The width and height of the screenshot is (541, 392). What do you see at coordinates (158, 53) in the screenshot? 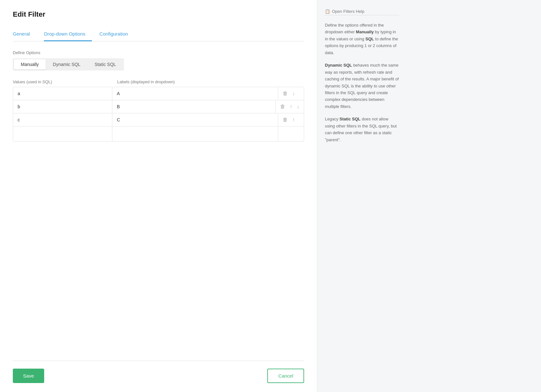
I see `define-options-label: Define Options` at bounding box center [158, 53].